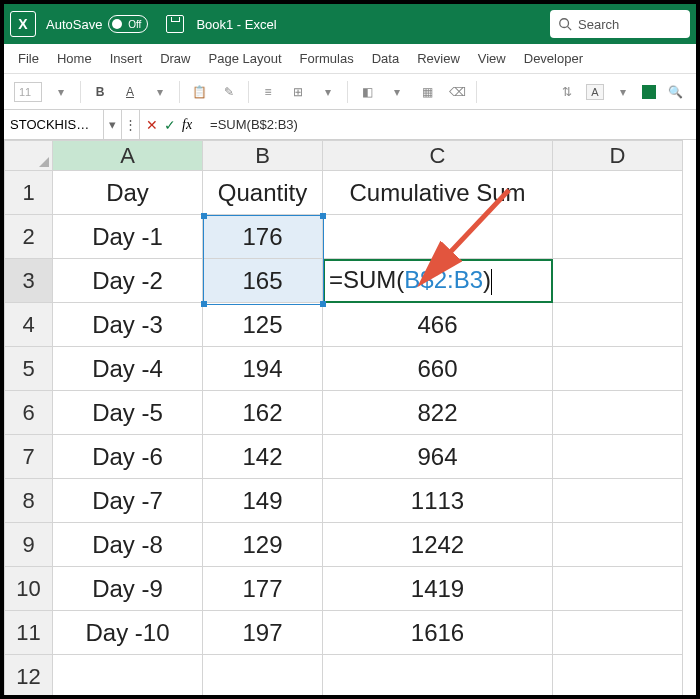 This screenshot has height=699, width=700. Describe the element at coordinates (100, 92) in the screenshot. I see `bold-button: B` at that location.